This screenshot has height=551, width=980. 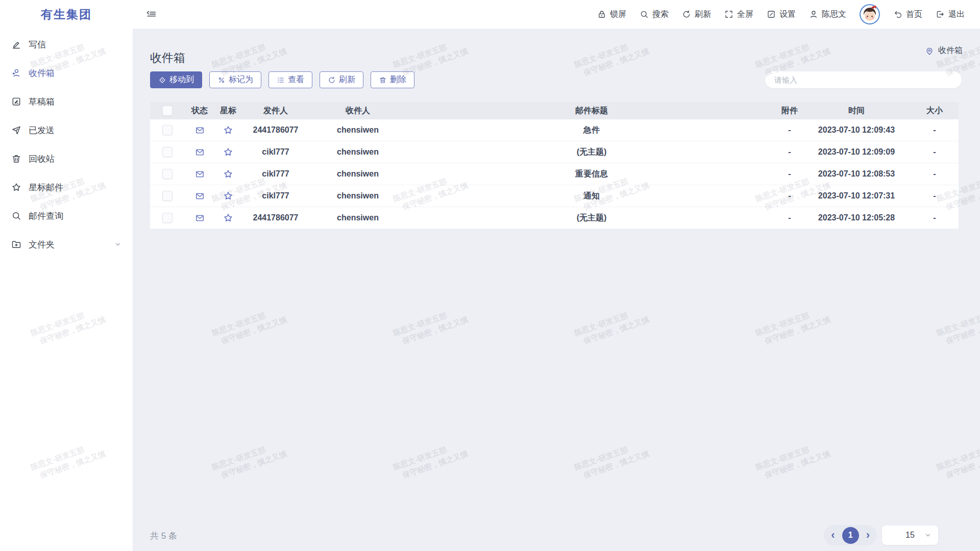 I want to click on settings-button: 设置, so click(x=781, y=14).